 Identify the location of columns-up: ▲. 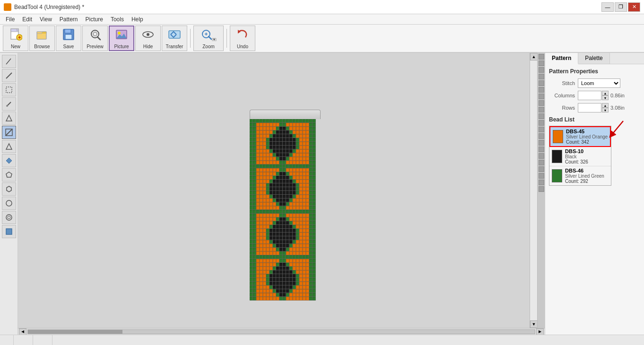
(605, 93).